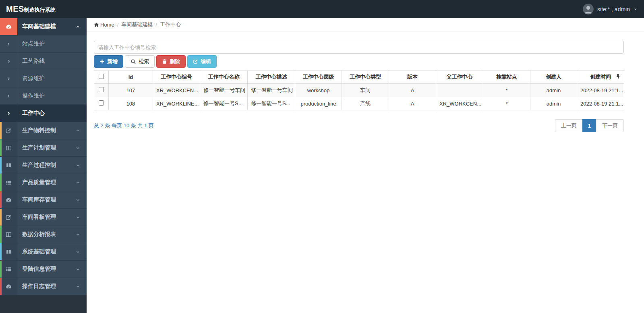  I want to click on row-select-cell, so click(101, 104).